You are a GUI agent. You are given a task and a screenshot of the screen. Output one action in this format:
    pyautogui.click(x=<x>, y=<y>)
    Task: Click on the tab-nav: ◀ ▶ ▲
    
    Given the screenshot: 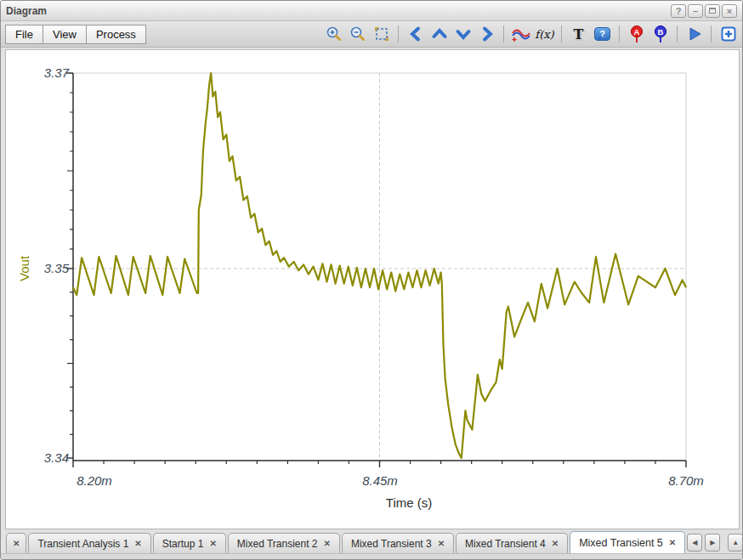 What is the action you would take?
    pyautogui.click(x=715, y=544)
    